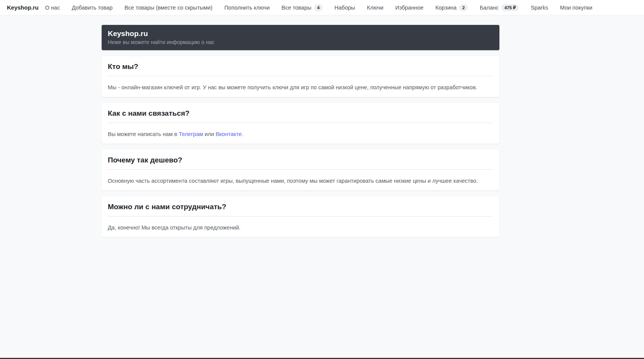 This screenshot has height=359, width=644. I want to click on nav-item-label: Баланс, so click(489, 8).